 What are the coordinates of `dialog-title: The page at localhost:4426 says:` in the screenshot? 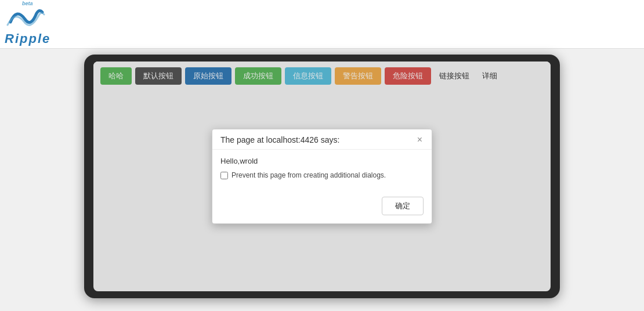 It's located at (280, 140).